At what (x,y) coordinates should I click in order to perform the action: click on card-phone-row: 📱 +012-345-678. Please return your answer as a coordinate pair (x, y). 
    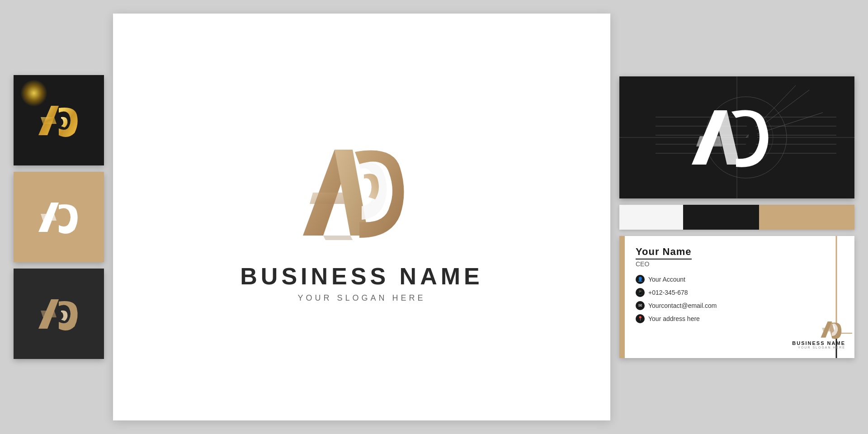
    Looking at the image, I should click on (704, 292).